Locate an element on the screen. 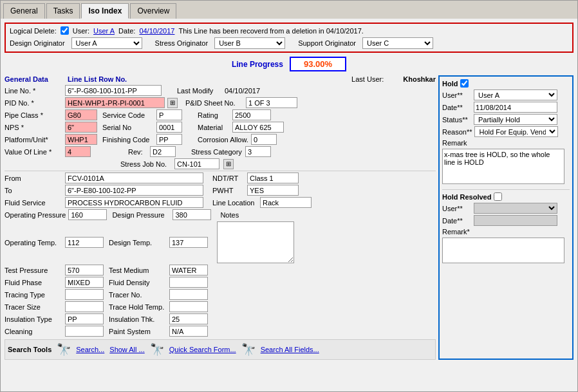 The image size is (578, 392). platform-input is located at coordinates (81, 139).